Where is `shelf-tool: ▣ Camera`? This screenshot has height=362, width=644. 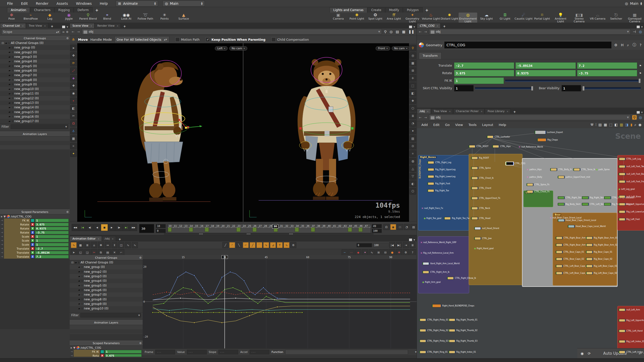
shelf-tool: ▣ Camera is located at coordinates (338, 16).